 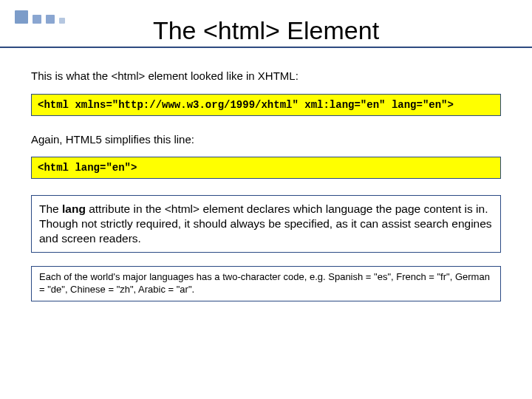 What do you see at coordinates (74, 208) in the screenshot?
I see `lang-box-bold: lang` at bounding box center [74, 208].